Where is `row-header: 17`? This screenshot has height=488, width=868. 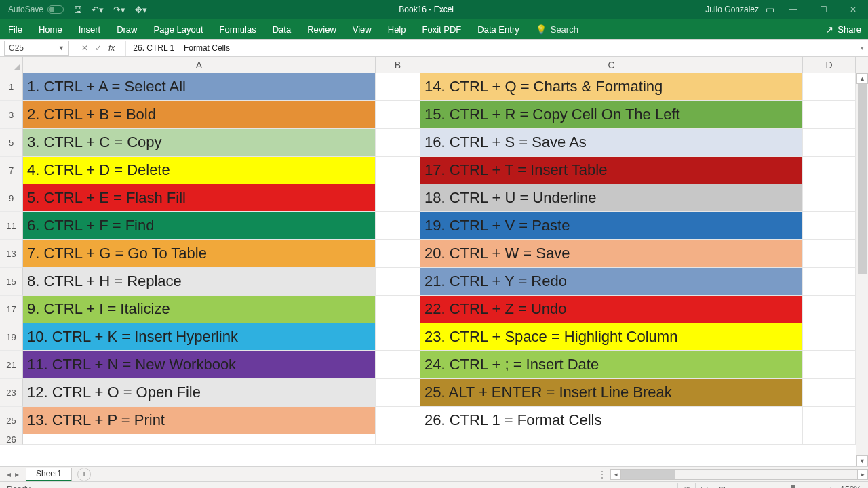
row-header: 17 is located at coordinates (12, 309).